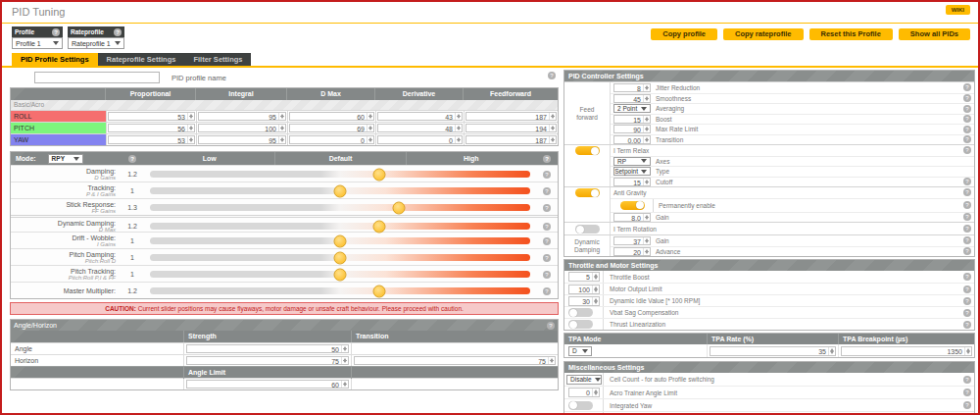  I want to click on tab-pid-profile-settings: PID Profile Settings, so click(55, 59).